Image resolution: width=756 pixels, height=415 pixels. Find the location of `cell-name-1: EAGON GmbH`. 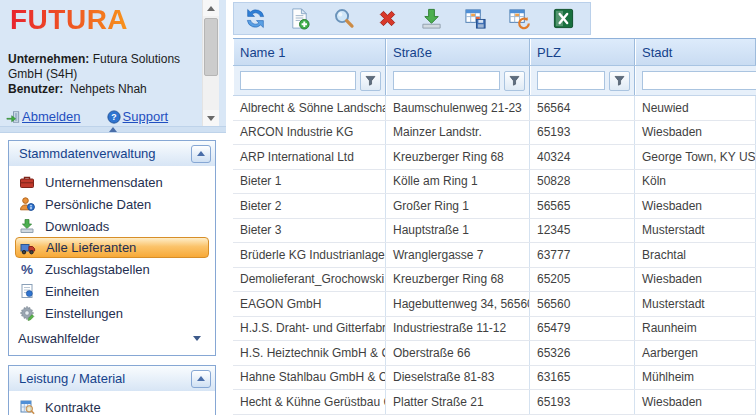

cell-name-1: EAGON GmbH is located at coordinates (310, 304).